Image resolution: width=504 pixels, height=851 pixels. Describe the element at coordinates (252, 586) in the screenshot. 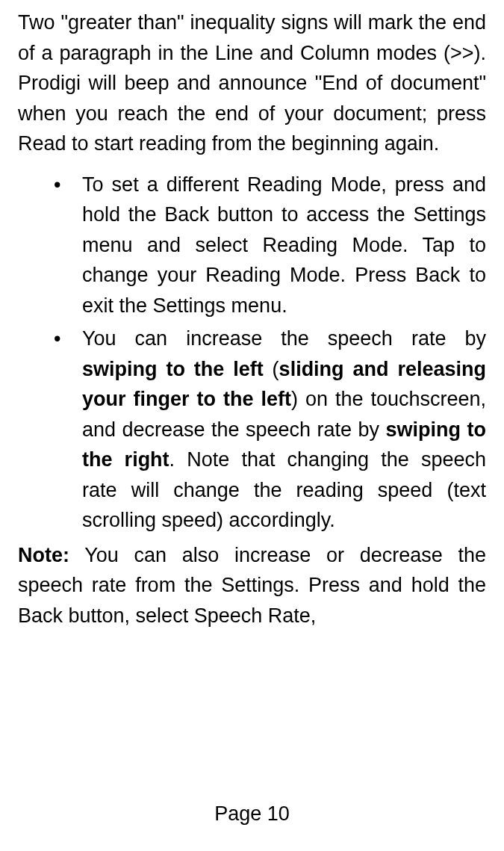

I see `note-text: You can also increase or decrease the sp…` at that location.